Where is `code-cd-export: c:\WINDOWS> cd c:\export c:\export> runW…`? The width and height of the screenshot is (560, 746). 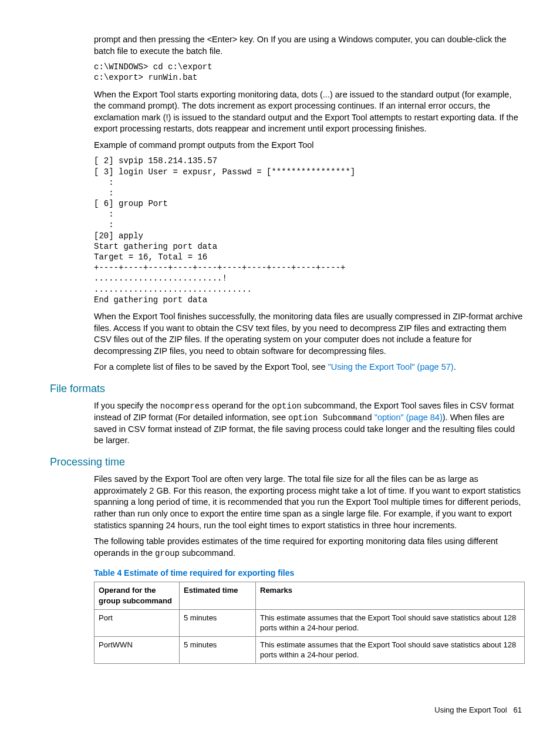 code-cd-export: c:\WINDOWS> cd c:\export c:\export> runW… is located at coordinates (309, 72).